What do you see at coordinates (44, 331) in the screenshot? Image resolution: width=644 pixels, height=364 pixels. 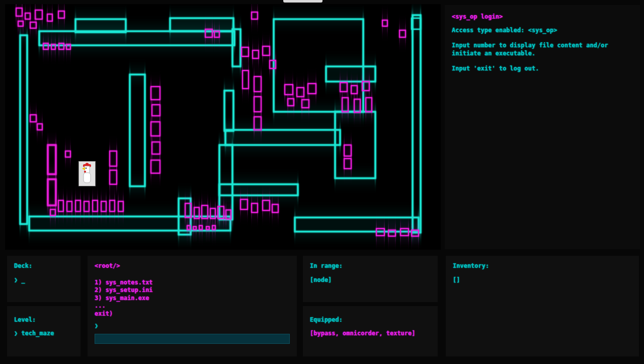 I see `level-panel: Level: ❯ tech_maze` at bounding box center [44, 331].